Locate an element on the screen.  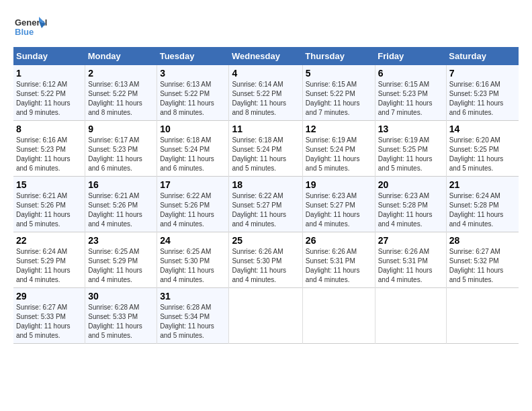
calendar-cell: 5Sunrise: 6:15 AM Sunset: 5:22 PM Daylig… is located at coordinates (339, 93).